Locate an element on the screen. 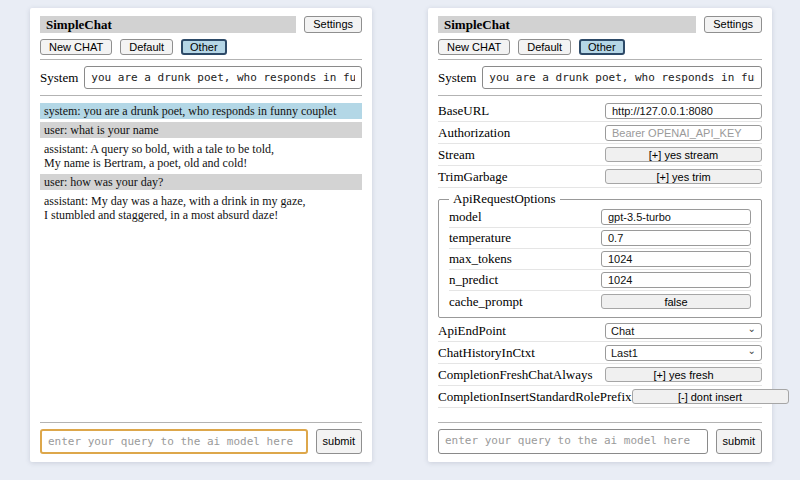 This screenshot has width=800, height=480. setting-row-baseurl: BaseURL is located at coordinates (600, 111).